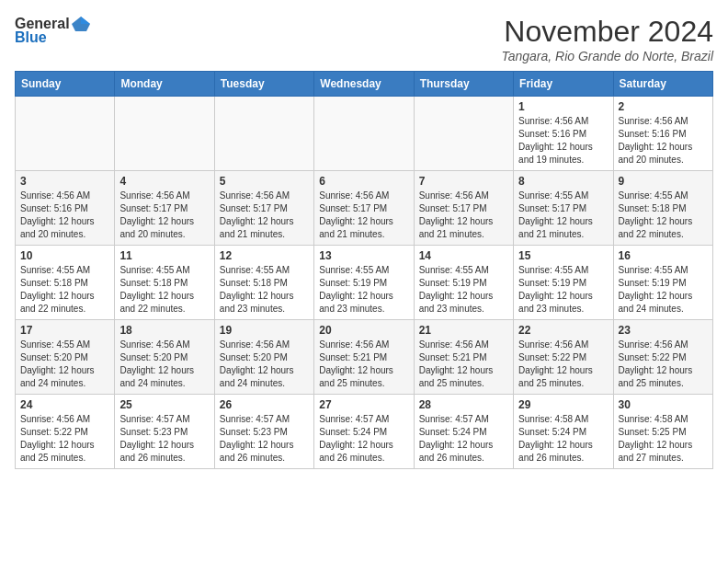 Image resolution: width=728 pixels, height=563 pixels. What do you see at coordinates (364, 283) in the screenshot?
I see `calendar-week-row: 10Sunrise: 4:55 AM Sunset: 5:18 PM Dayli…` at bounding box center [364, 283].